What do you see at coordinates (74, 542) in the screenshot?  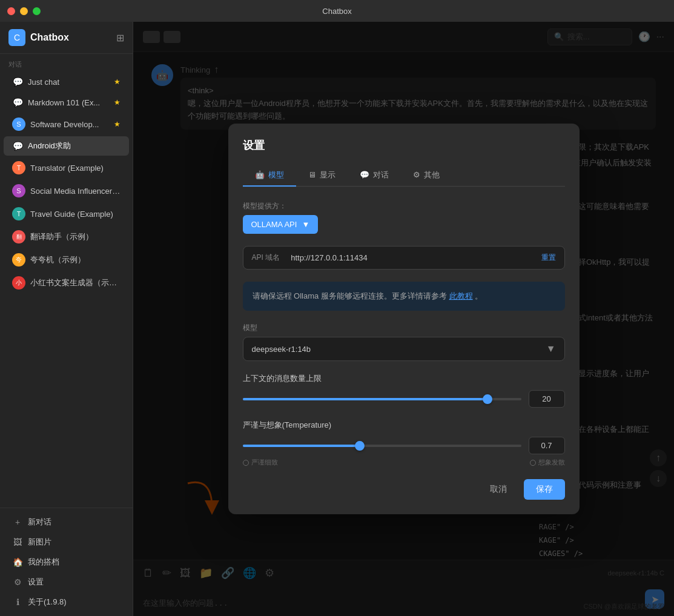 I see `sidebar-item-label: 新图片` at bounding box center [74, 542].